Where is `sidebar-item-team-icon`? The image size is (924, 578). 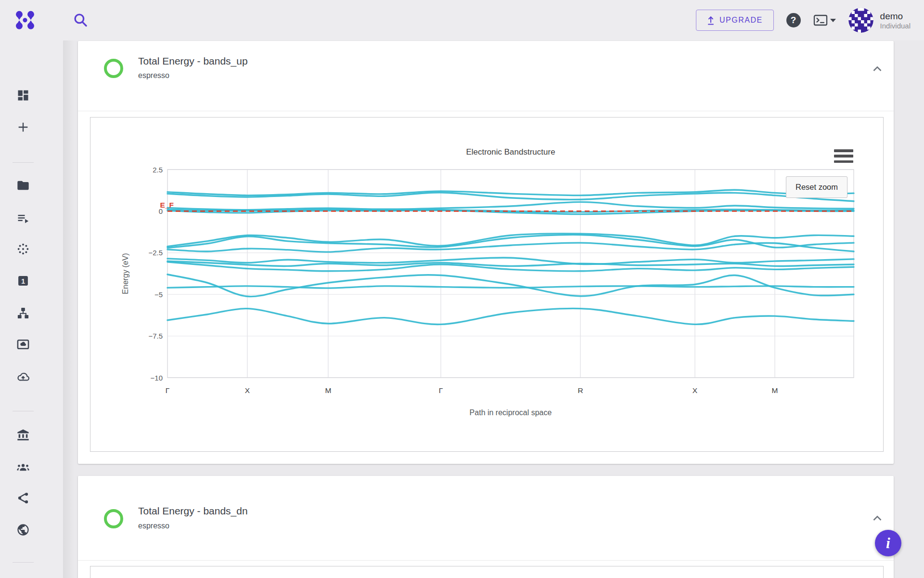 sidebar-item-team-icon is located at coordinates (23, 467).